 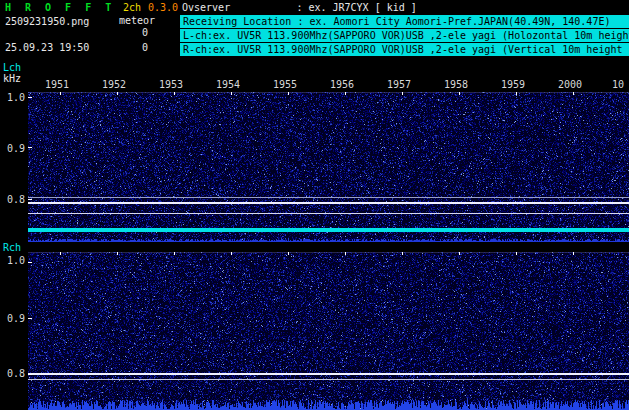 I want to click on time-tick-label: 1956, so click(x=342, y=85).